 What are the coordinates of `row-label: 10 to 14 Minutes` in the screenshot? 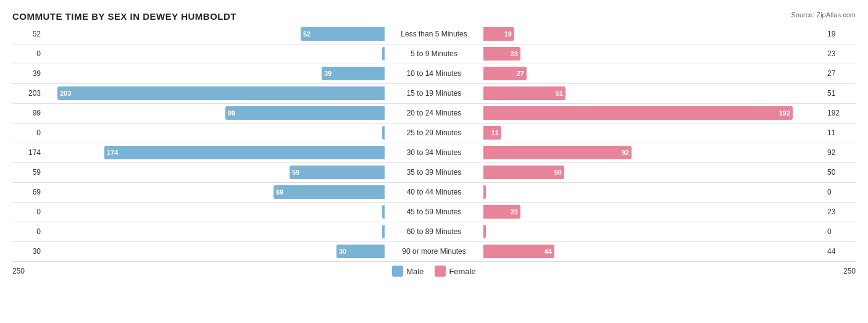 It's located at (434, 73).